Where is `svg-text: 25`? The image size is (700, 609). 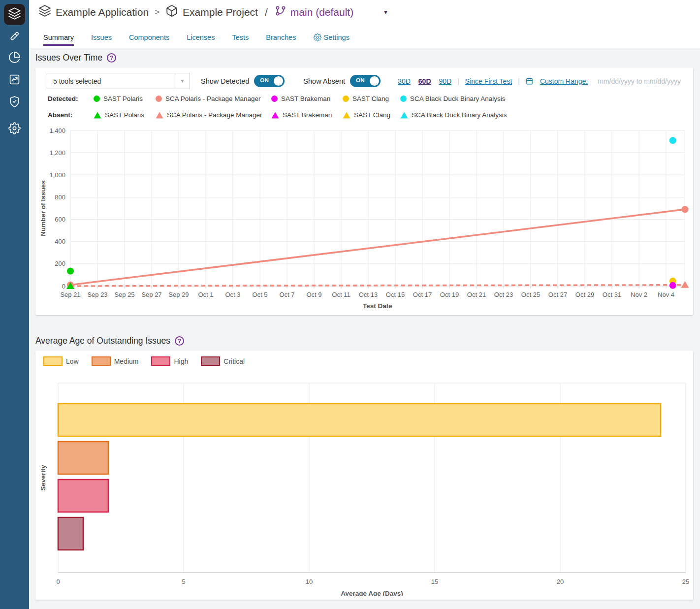
svg-text: 25 is located at coordinates (686, 582).